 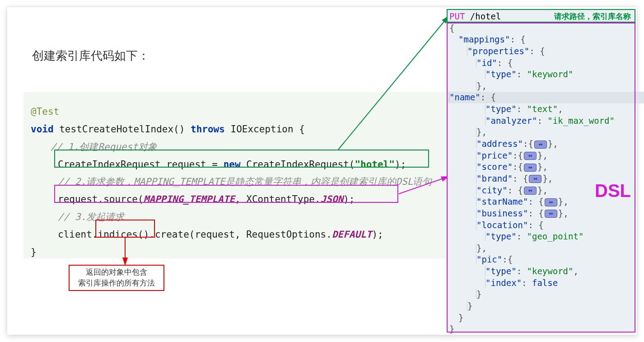 What do you see at coordinates (499, 144) in the screenshot?
I see `address-key: "address"` at bounding box center [499, 144].